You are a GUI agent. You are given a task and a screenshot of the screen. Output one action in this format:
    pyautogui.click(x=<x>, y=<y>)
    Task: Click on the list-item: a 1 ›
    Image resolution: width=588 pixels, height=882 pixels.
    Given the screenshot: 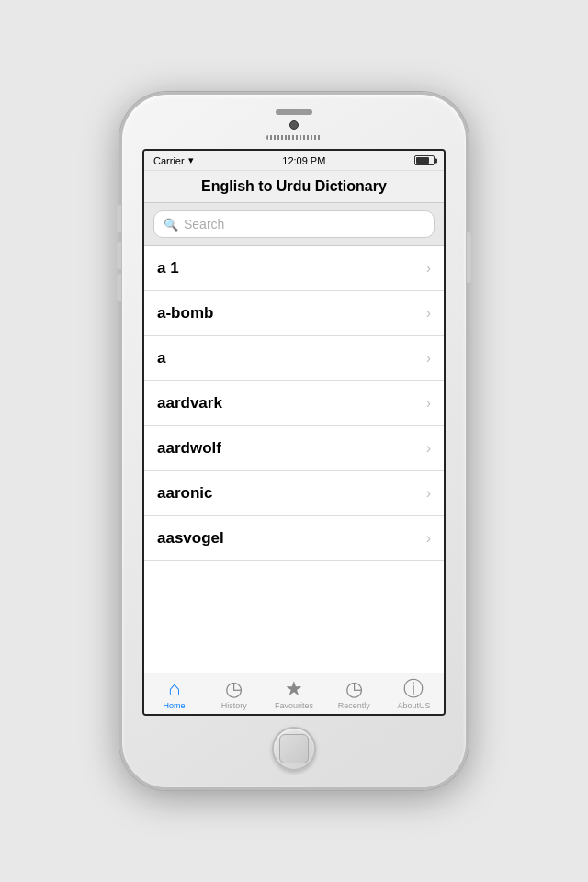 What is the action you would take?
    pyautogui.click(x=294, y=268)
    